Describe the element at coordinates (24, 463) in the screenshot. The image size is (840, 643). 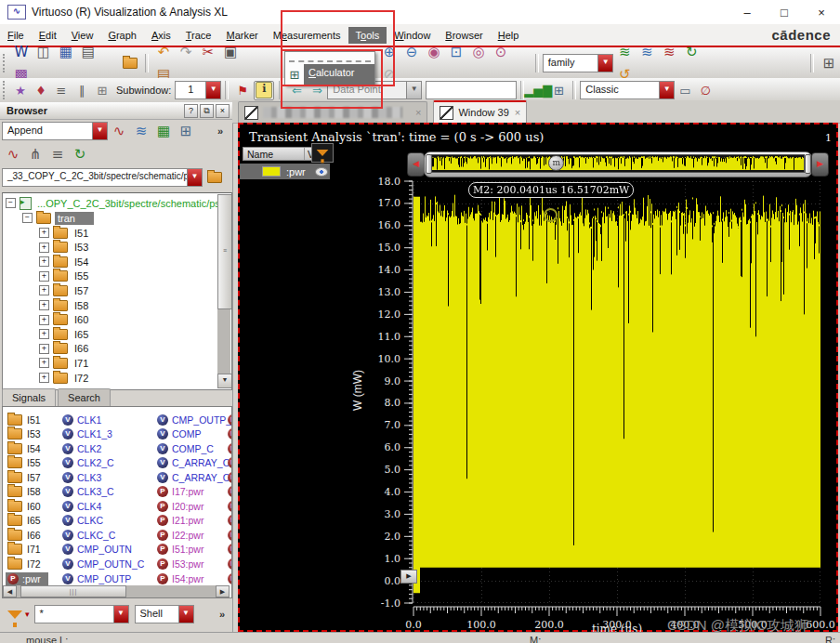
I see `signal-item: I55` at that location.